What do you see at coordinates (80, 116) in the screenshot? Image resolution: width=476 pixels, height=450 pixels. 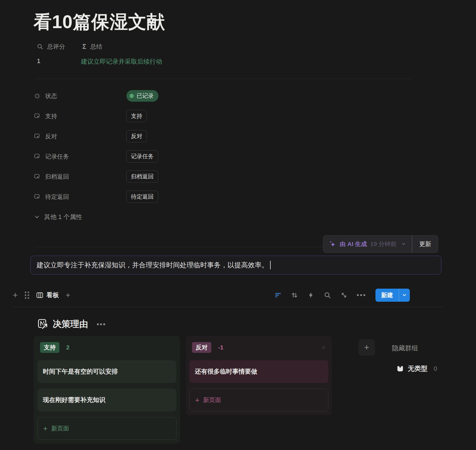 I see `property-label-support: 支持` at bounding box center [80, 116].